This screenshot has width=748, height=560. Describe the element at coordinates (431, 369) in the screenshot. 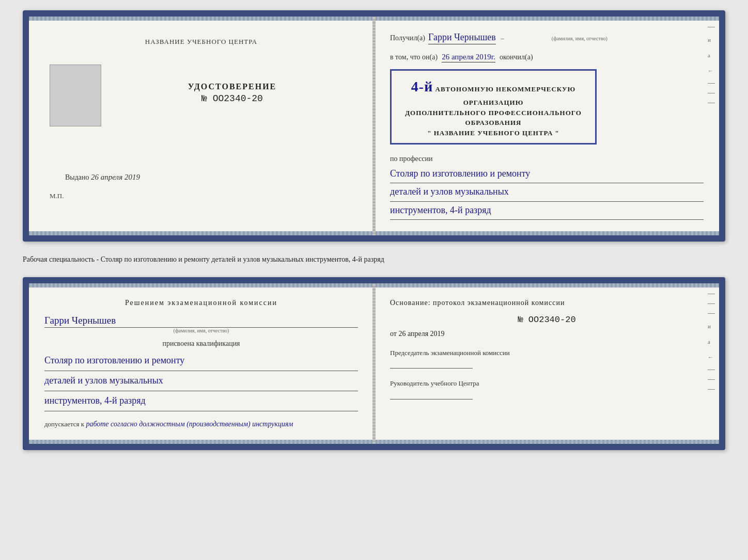

I see `chairman-signature-line` at that location.